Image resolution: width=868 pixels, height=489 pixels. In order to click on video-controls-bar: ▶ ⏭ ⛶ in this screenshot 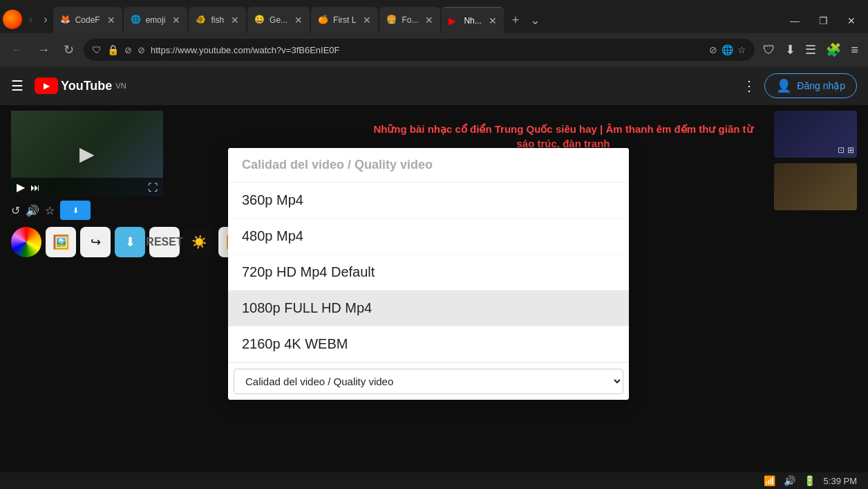, I will do `click(87, 187)`.